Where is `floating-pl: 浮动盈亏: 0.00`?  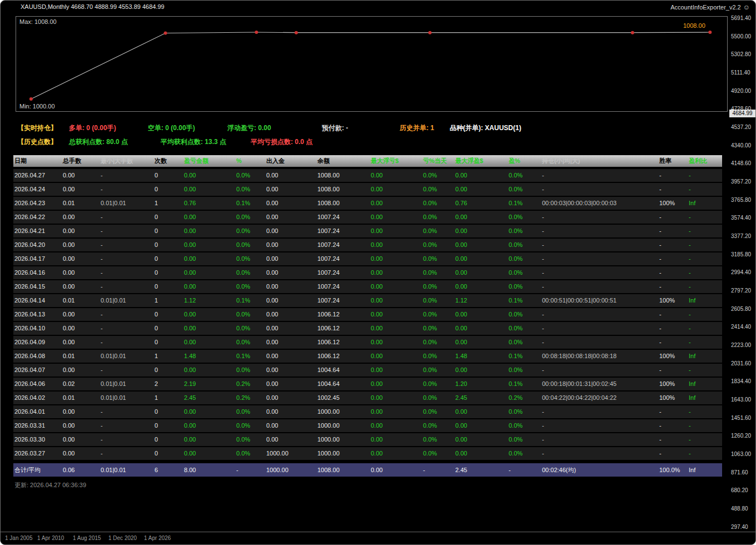
floating-pl: 浮动盈亏: 0.00 is located at coordinates (249, 128).